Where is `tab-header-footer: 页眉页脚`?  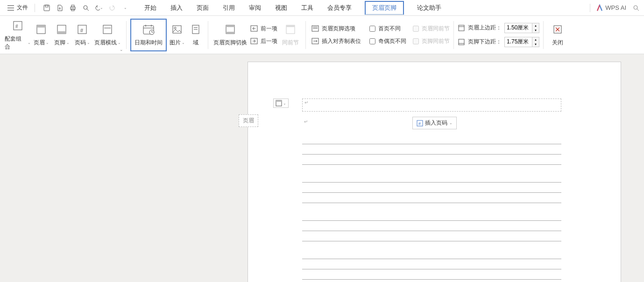
tab-header-footer: 页眉页脚 is located at coordinates (384, 8).